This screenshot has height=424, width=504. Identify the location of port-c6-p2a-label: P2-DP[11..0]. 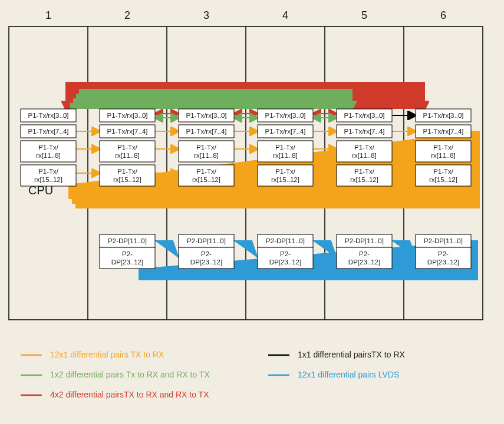
(443, 241).